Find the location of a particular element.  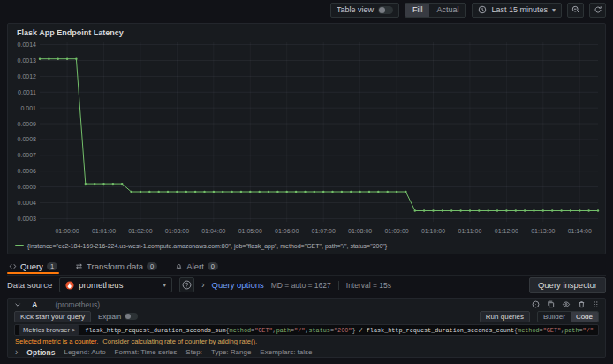

tab-query: Query 1 is located at coordinates (34, 266).